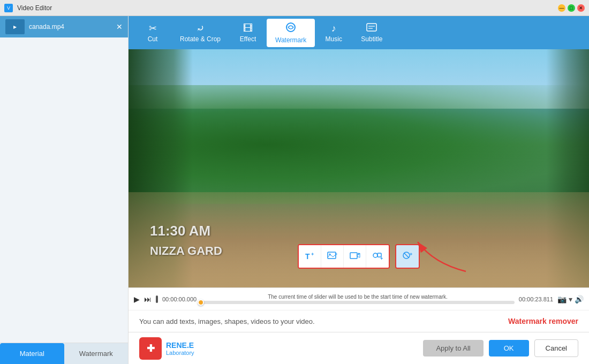 This screenshot has width=589, height=364. Describe the element at coordinates (307, 256) in the screenshot. I see `svg-text: T` at that location.